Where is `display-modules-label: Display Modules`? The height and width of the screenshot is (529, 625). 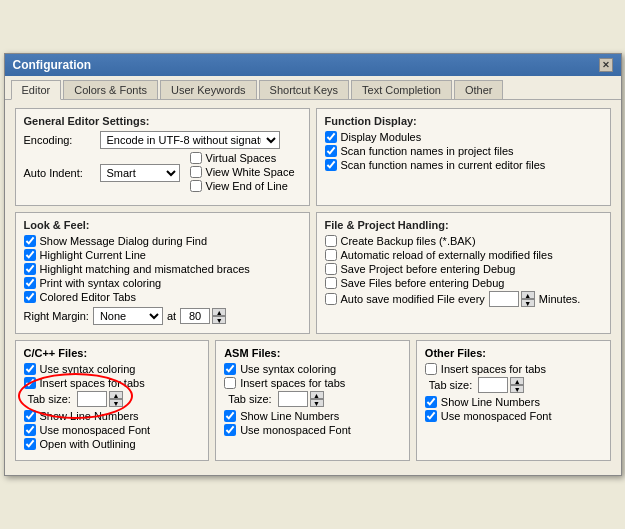 display-modules-label: Display Modules is located at coordinates (382, 137).